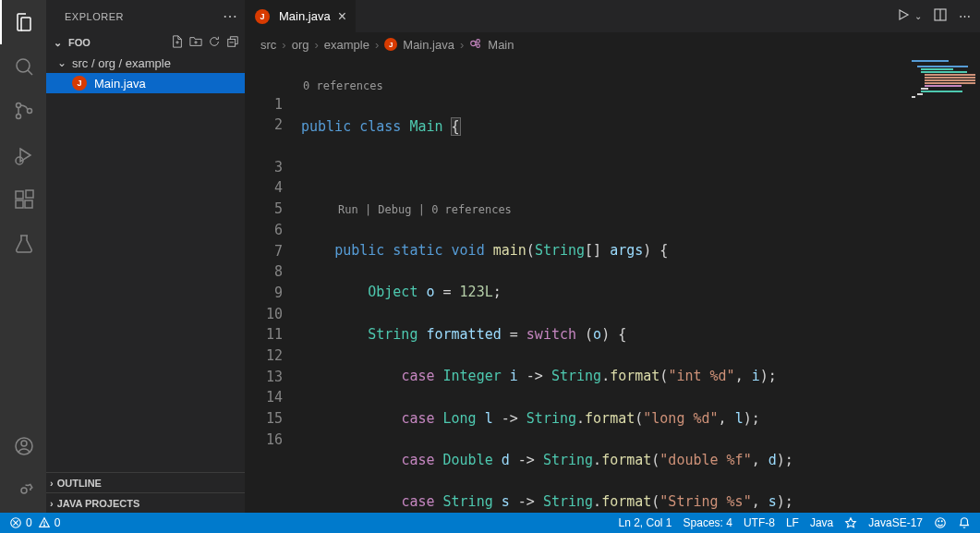 This screenshot has width=980, height=533. What do you see at coordinates (214, 42) in the screenshot?
I see `refresh-icon` at bounding box center [214, 42].